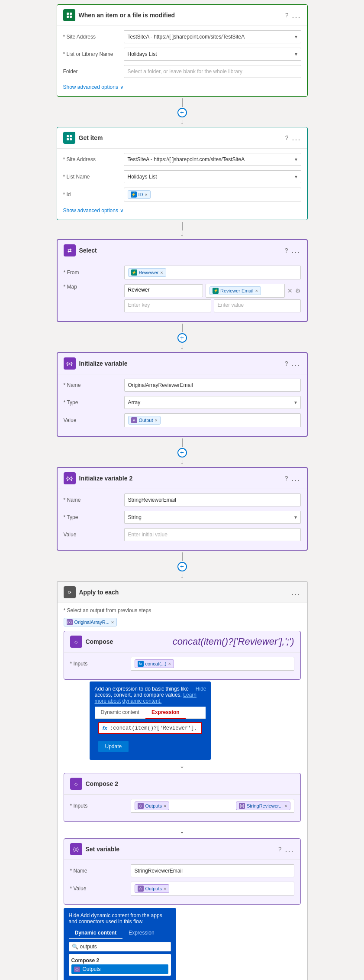 This screenshot has height=980, width=364. Describe the element at coordinates (141, 664) in the screenshot. I see `concat-chip-icon: fx` at that location.